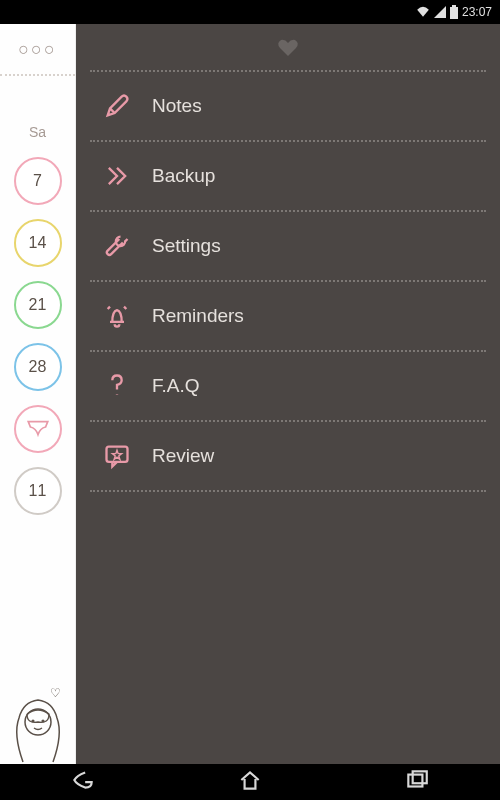 The width and height of the screenshot is (500, 800). Describe the element at coordinates (38, 243) in the screenshot. I see `day-number: 14` at that location.